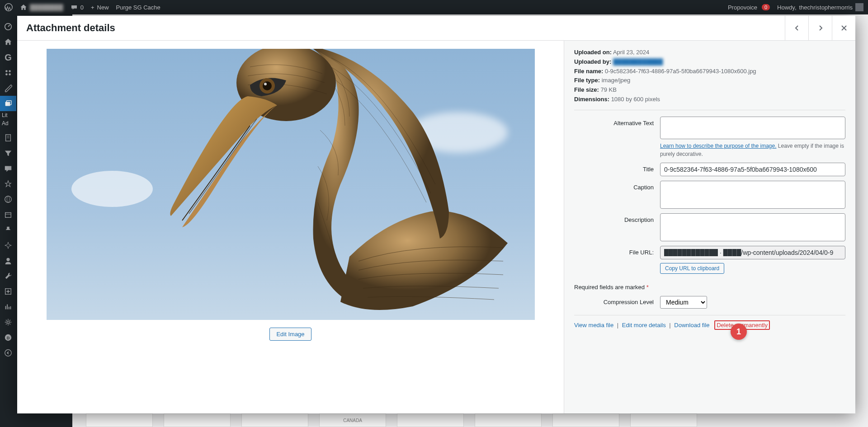 The width and height of the screenshot is (868, 427). I want to click on sidebar-item-media, so click(8, 103).